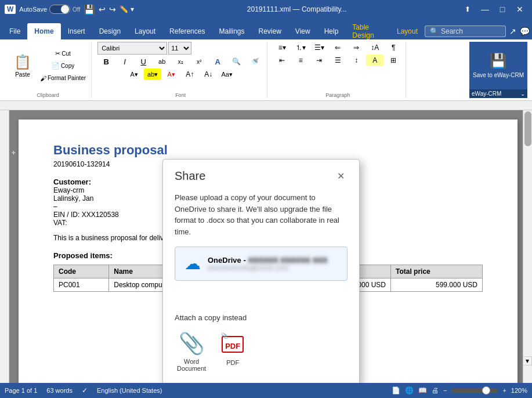 The width and height of the screenshot is (532, 398). What do you see at coordinates (33, 9) in the screenshot?
I see `autosave-label: AutoSave` at bounding box center [33, 9].